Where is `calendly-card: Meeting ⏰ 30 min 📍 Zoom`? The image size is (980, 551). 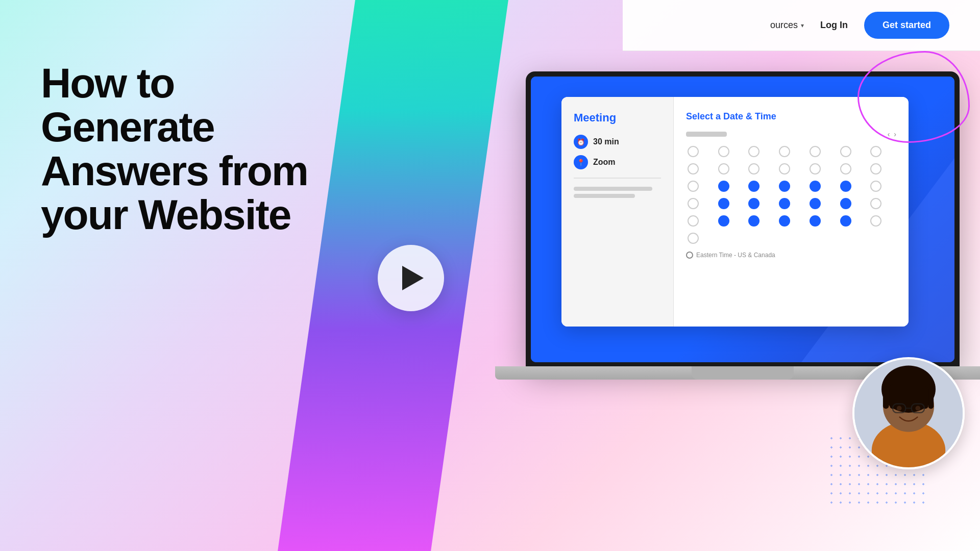 calendly-card: Meeting ⏰ 30 min 📍 Zoom is located at coordinates (735, 212).